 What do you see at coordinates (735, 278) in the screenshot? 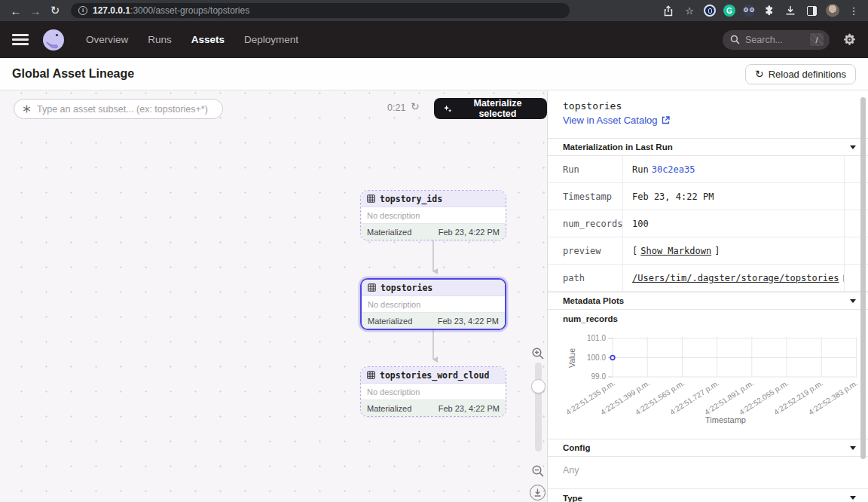
I see `path-link: /Users/tim/.dagster/storage/topstories` at bounding box center [735, 278].